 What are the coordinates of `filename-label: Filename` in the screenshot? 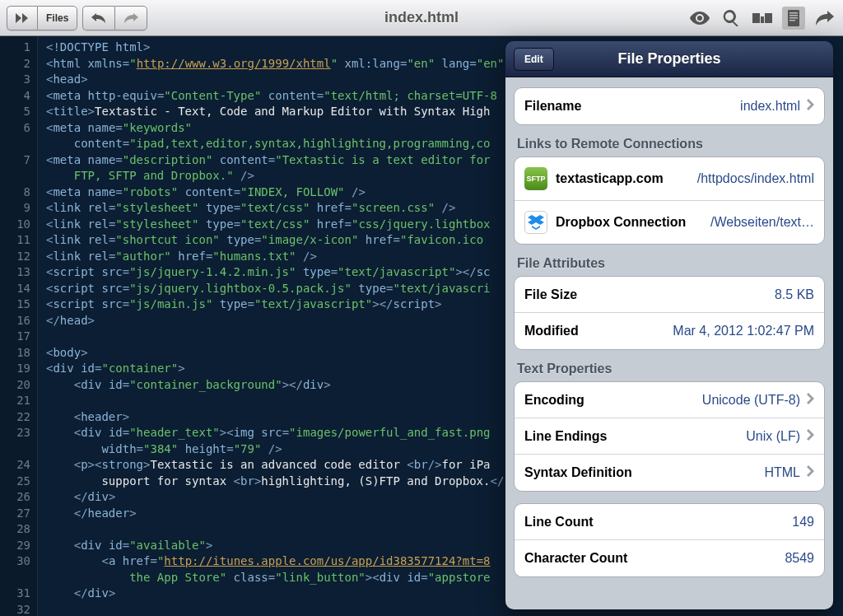 It's located at (553, 106).